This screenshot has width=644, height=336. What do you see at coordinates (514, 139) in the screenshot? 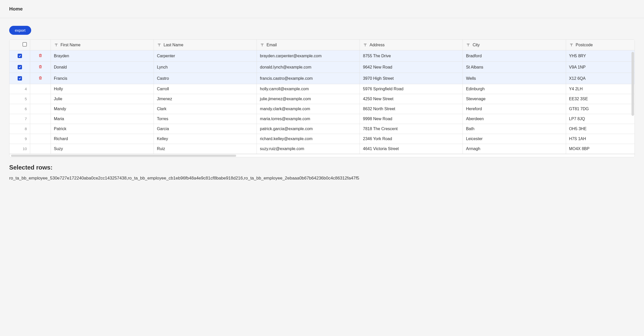
I see `cell-city: Leicester` at bounding box center [514, 139].